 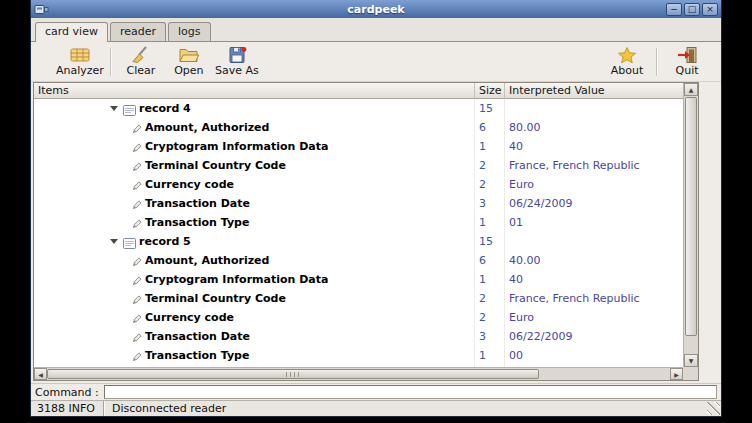 What do you see at coordinates (714, 408) in the screenshot?
I see `resize-grip-icon` at bounding box center [714, 408].